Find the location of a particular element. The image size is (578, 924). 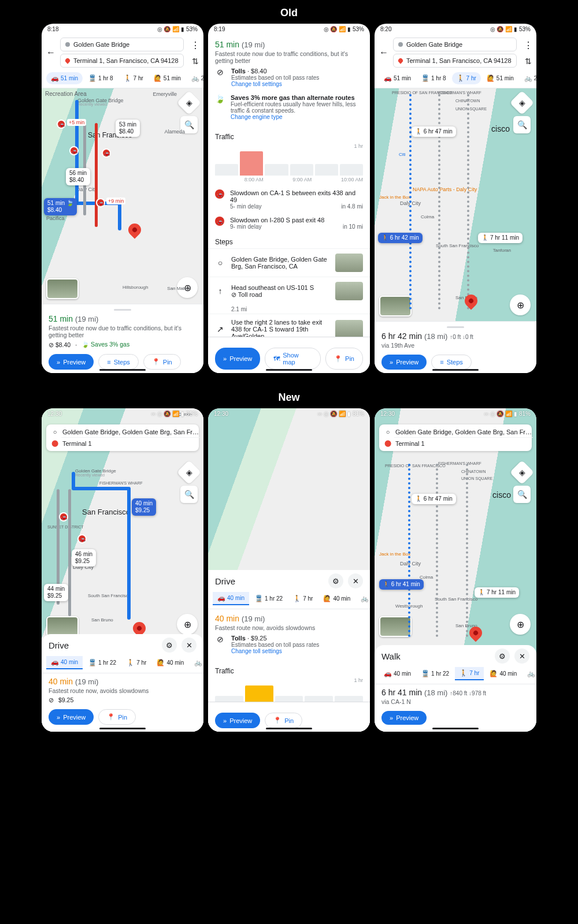

engine-link: Change engine type is located at coordinates (297, 117).